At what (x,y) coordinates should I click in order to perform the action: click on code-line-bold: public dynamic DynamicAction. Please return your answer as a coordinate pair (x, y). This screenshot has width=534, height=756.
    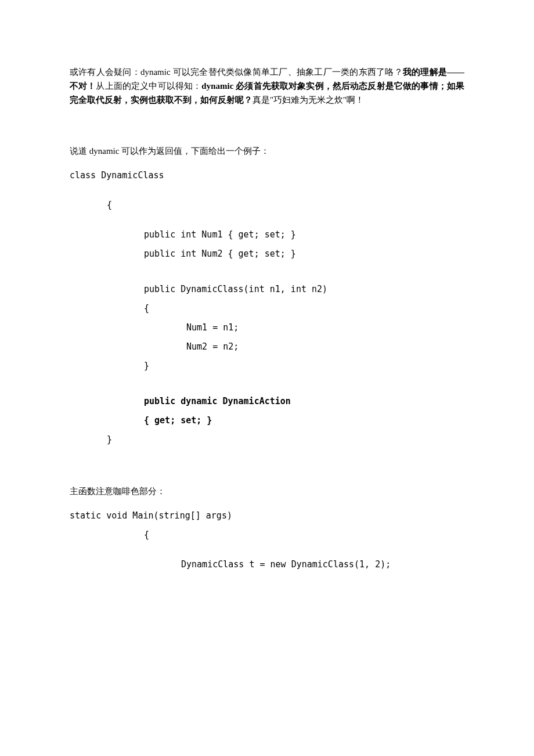
    Looking at the image, I should click on (267, 402).